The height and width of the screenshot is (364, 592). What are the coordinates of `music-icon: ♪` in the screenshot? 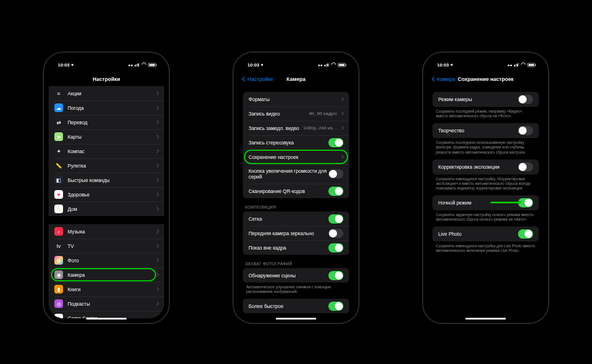 It's located at (59, 231).